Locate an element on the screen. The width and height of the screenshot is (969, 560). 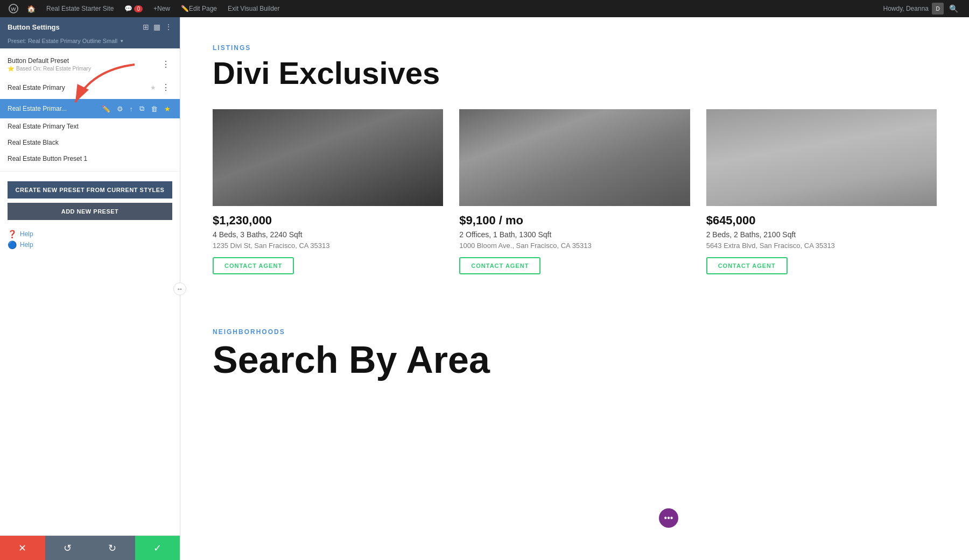
preset-subtitle: Preset: Real Estate Primary Outline Smal… is located at coordinates (90, 42).